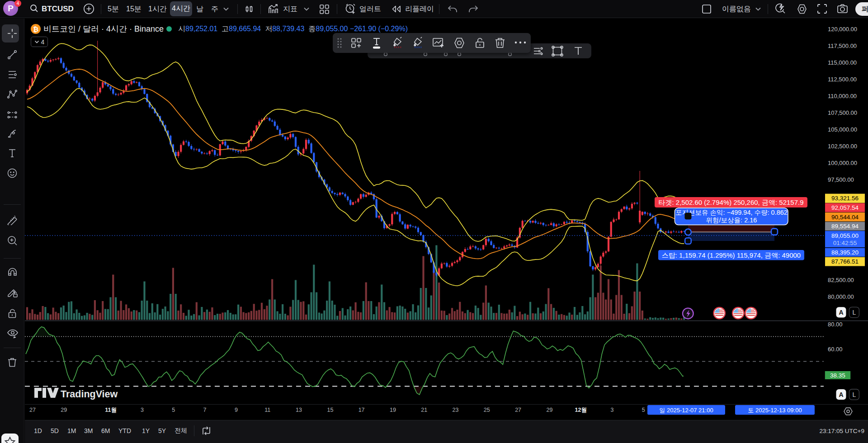  I want to click on svg-text: 01:42:55, so click(845, 243).